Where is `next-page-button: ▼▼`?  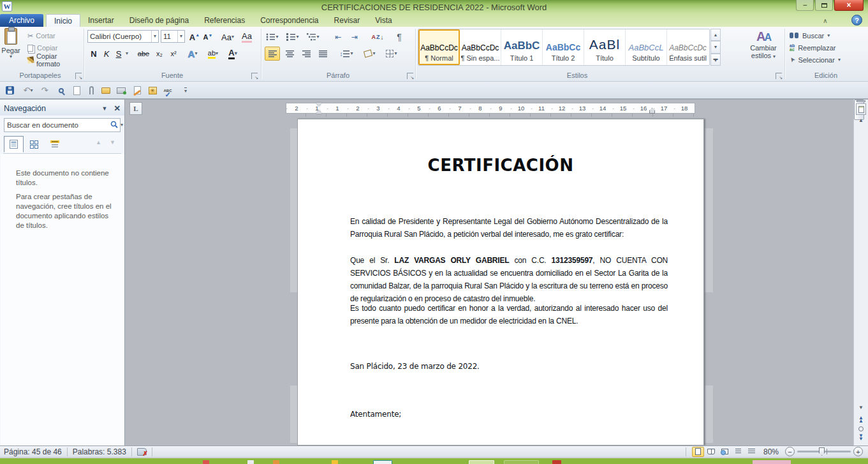 next-page-button: ▼▼ is located at coordinates (861, 437).